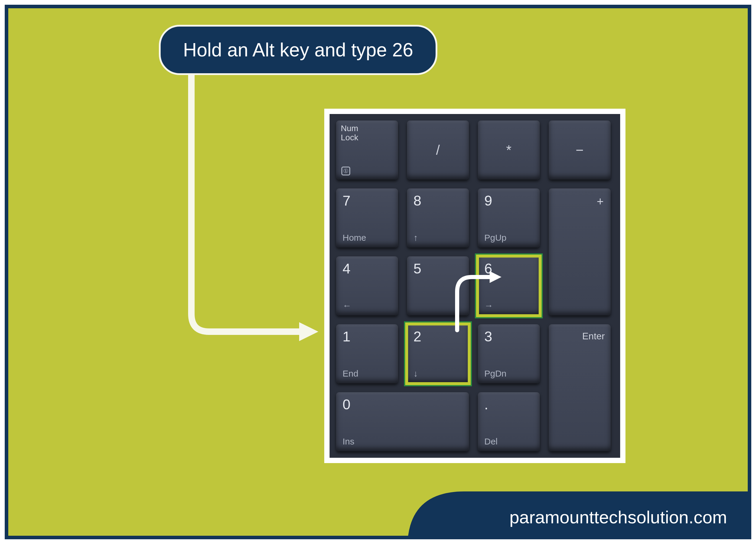  Describe the element at coordinates (298, 50) in the screenshot. I see `instruction-bubble: Hold an Alt key and type 26` at that location.